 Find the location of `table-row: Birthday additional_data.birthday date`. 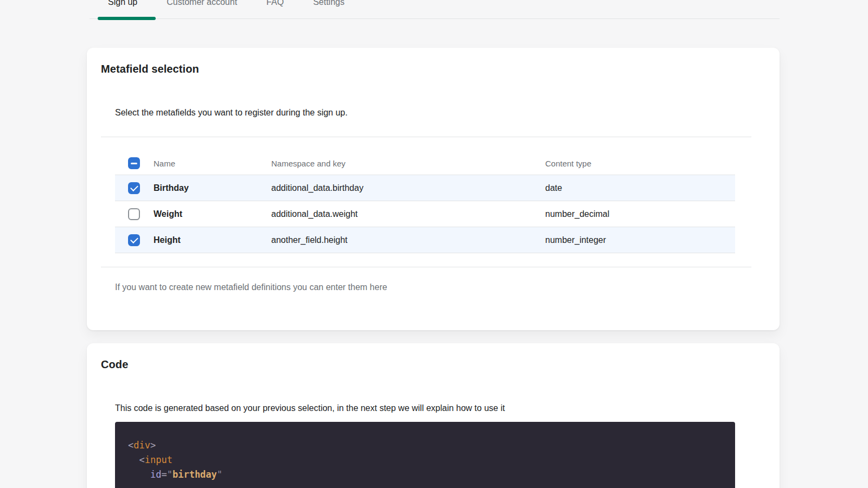

table-row: Birthday additional_data.birthday date is located at coordinates (425, 188).